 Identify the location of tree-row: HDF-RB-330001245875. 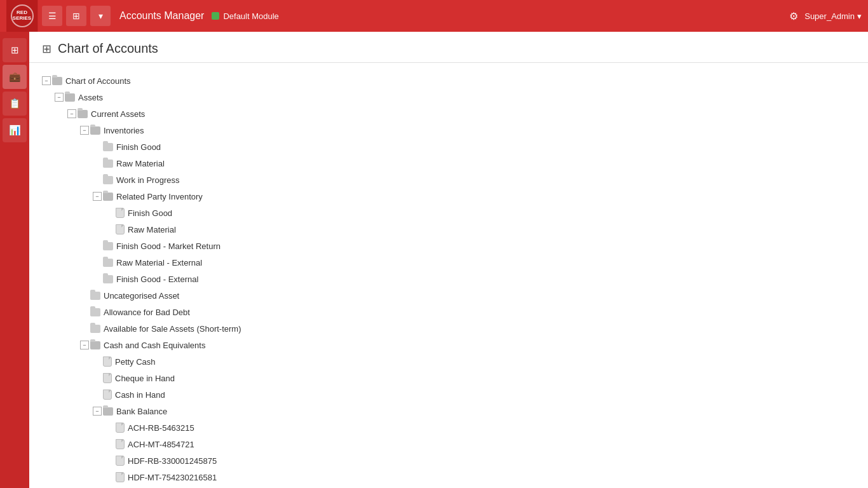
(449, 461).